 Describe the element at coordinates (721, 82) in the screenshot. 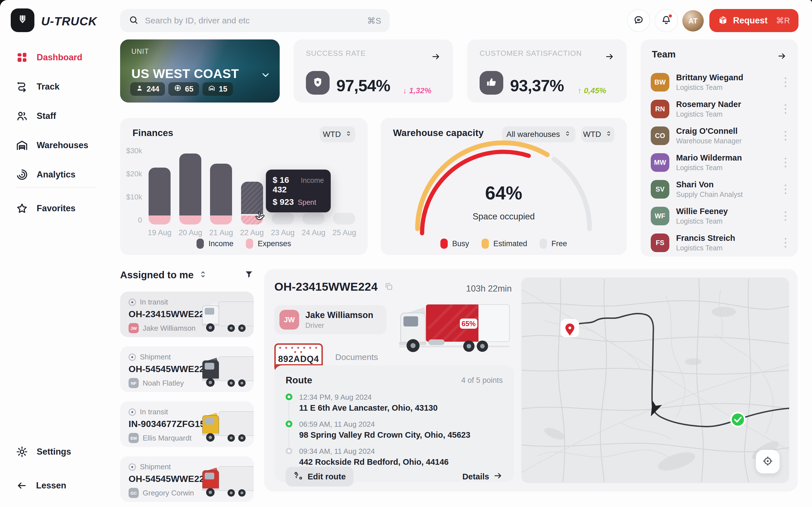

I see `team-member-row: BW Brittany WiegandLogistics Team` at that location.